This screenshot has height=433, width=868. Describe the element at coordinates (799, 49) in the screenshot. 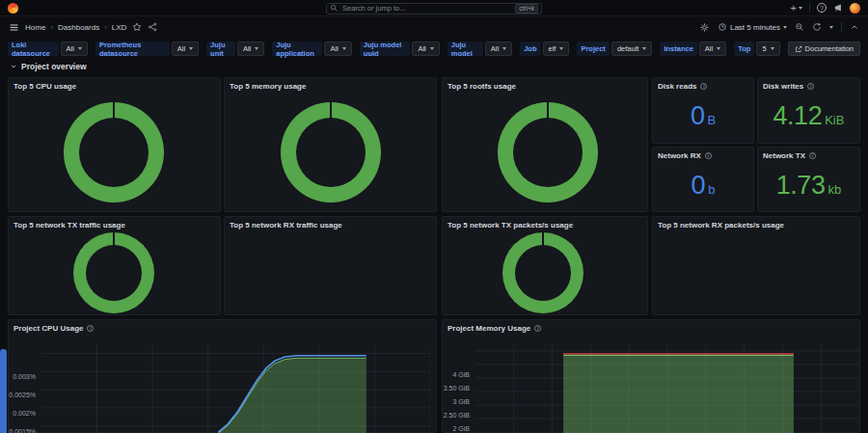

I see `external-link-icon` at that location.